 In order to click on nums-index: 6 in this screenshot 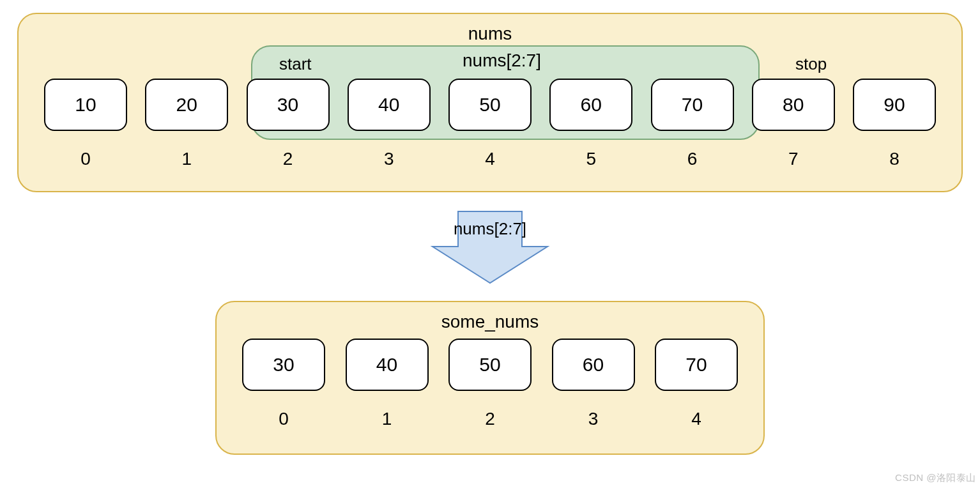, I will do `click(693, 159)`.